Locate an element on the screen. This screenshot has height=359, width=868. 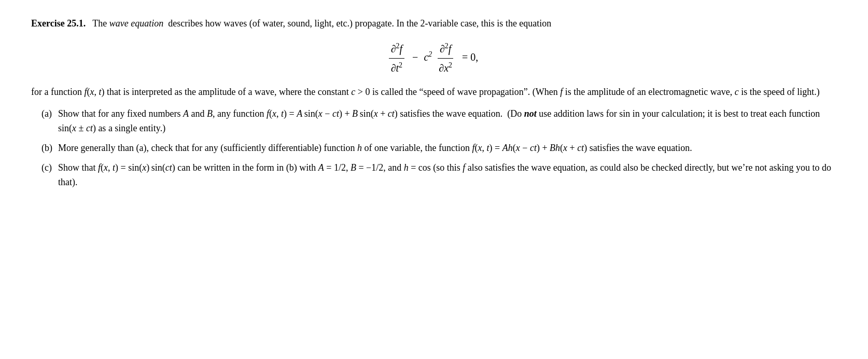
equals-operator: = 0, is located at coordinates (470, 57).